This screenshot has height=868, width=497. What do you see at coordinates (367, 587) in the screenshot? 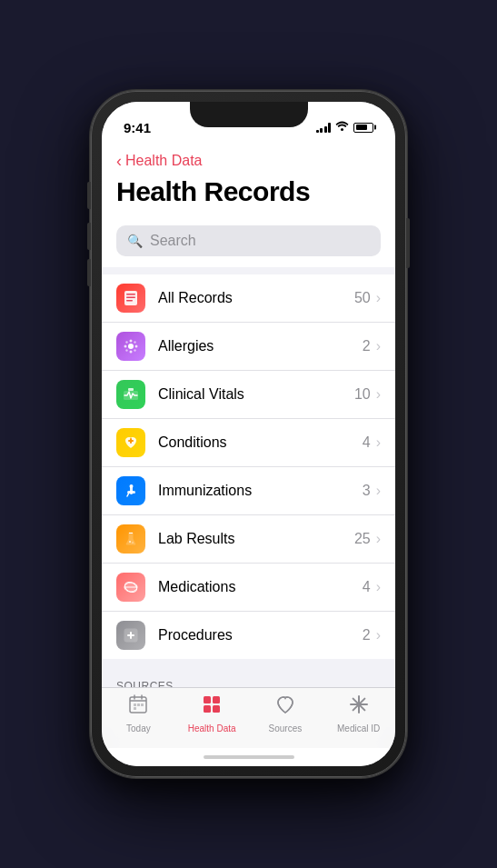
I see `medications-count: 4` at bounding box center [367, 587].